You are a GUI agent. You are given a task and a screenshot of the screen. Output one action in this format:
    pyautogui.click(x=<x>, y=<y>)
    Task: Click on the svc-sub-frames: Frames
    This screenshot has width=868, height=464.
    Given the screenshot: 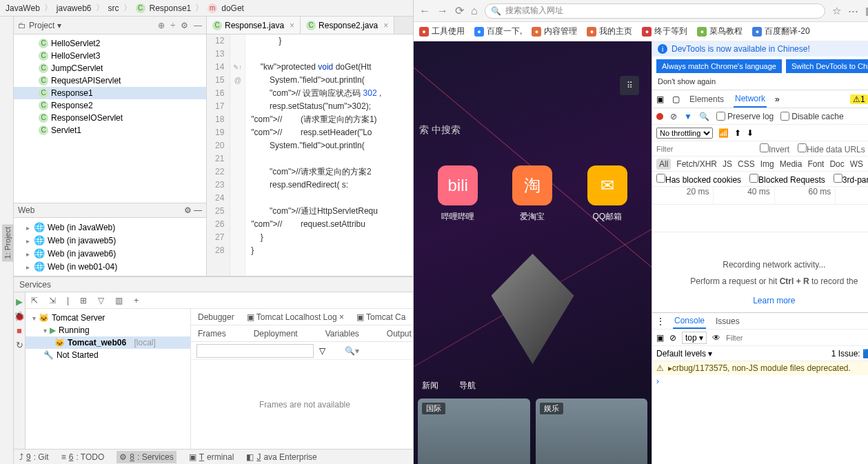 What is the action you would take?
    pyautogui.click(x=212, y=334)
    